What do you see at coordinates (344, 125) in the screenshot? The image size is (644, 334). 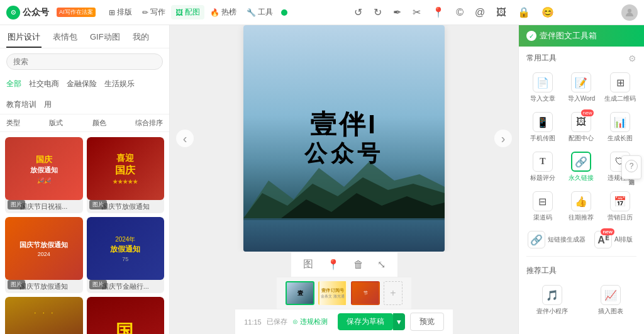 I see `canvas-text-line1: 壹伴I` at bounding box center [344, 125].